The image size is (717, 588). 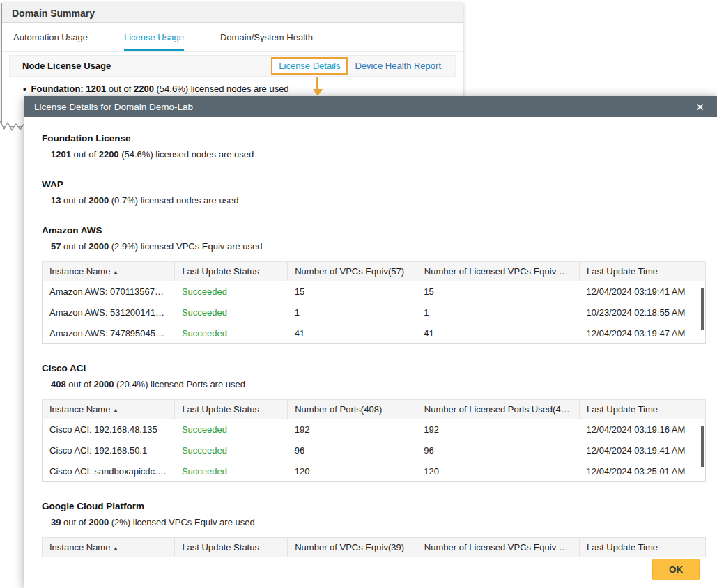 What do you see at coordinates (96, 89) in the screenshot?
I see `bullet-used: 1201` at bounding box center [96, 89].